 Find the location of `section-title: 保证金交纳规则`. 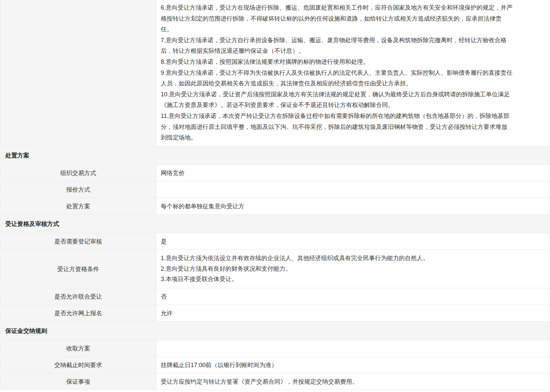

section-title: 保证金交纳规则 is located at coordinates (26, 331).